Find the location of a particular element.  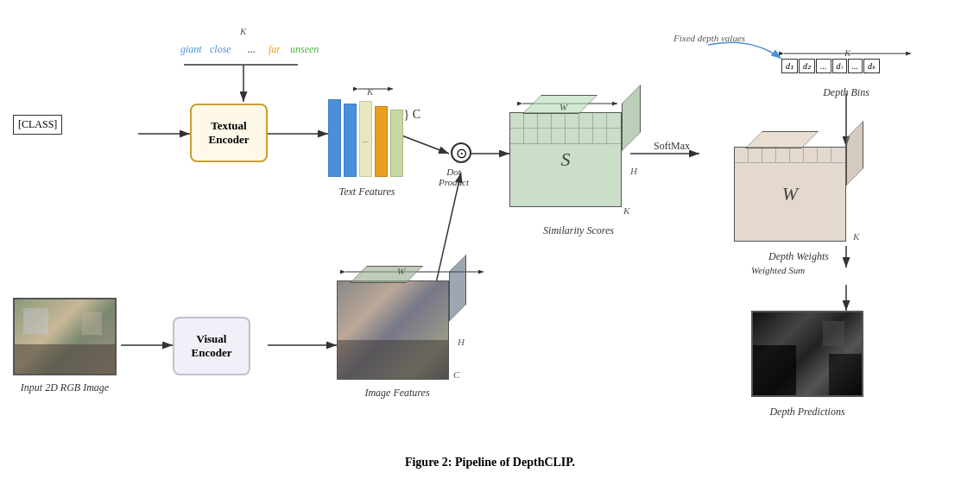

h-dim-image: H is located at coordinates (461, 342).